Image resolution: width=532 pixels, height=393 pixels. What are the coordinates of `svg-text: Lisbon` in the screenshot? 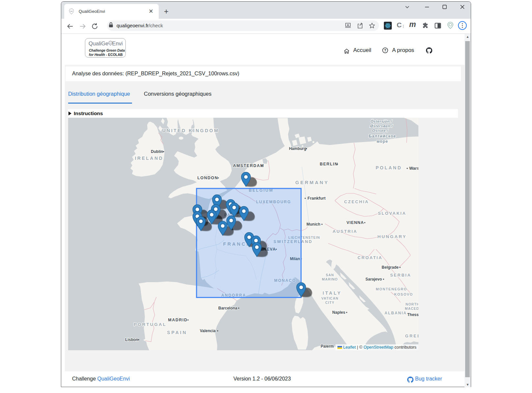 It's located at (132, 340).